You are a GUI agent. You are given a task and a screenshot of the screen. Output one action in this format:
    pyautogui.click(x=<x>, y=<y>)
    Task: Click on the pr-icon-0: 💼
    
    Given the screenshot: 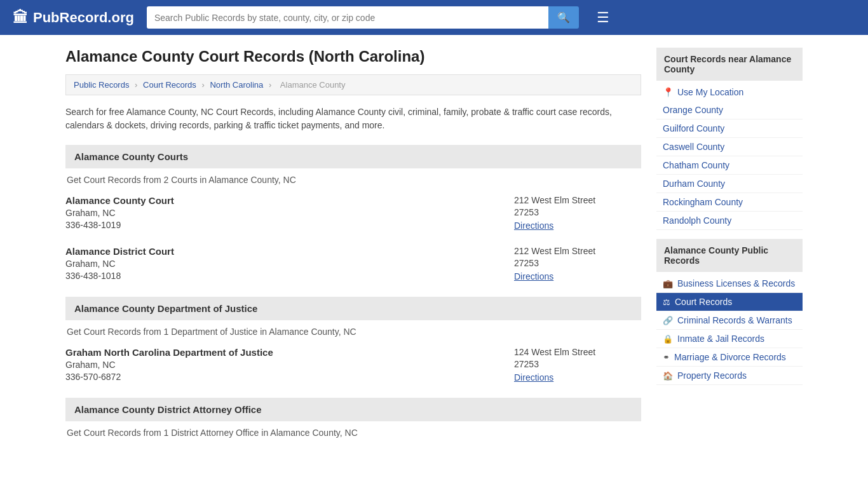 What is the action you would take?
    pyautogui.click(x=668, y=283)
    